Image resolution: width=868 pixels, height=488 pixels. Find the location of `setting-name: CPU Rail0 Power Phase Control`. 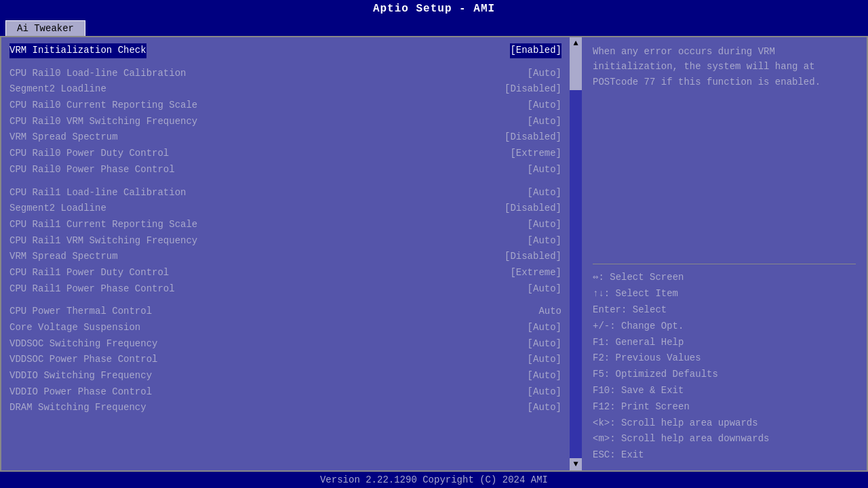

setting-name: CPU Rail0 Power Phase Control is located at coordinates (92, 170).